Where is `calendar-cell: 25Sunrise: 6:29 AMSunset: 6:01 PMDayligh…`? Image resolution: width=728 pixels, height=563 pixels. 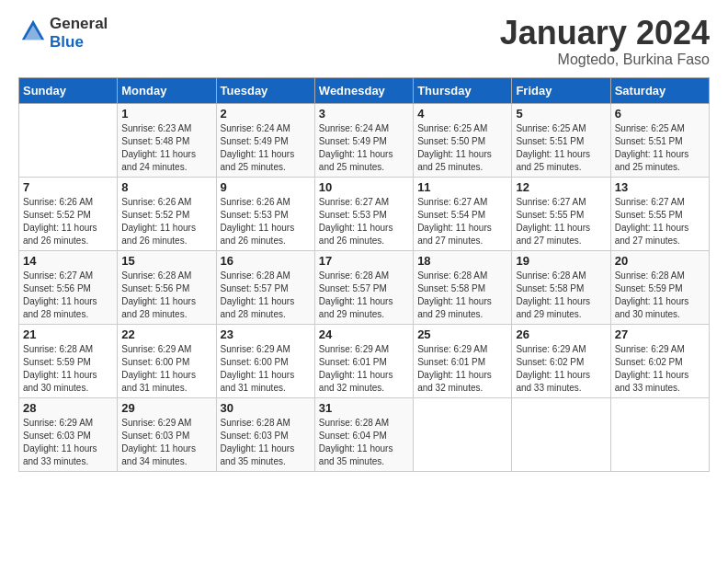 calendar-cell: 25Sunrise: 6:29 AMSunset: 6:01 PMDayligh… is located at coordinates (463, 361).